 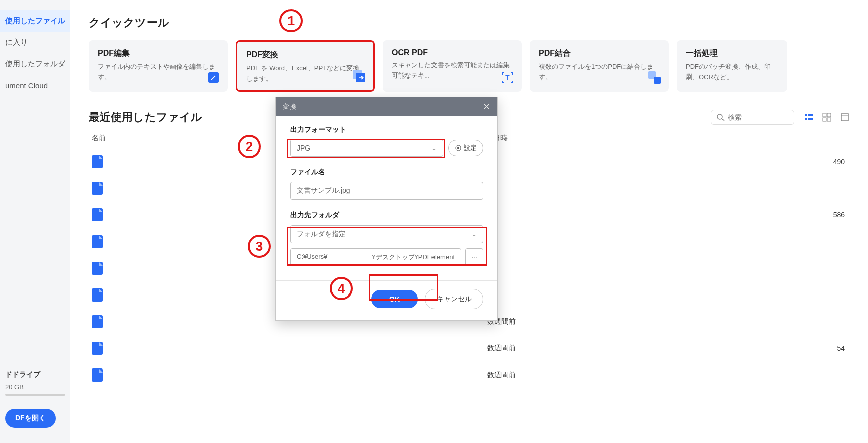 I want to click on settings-label: 設定, so click(x=470, y=148).